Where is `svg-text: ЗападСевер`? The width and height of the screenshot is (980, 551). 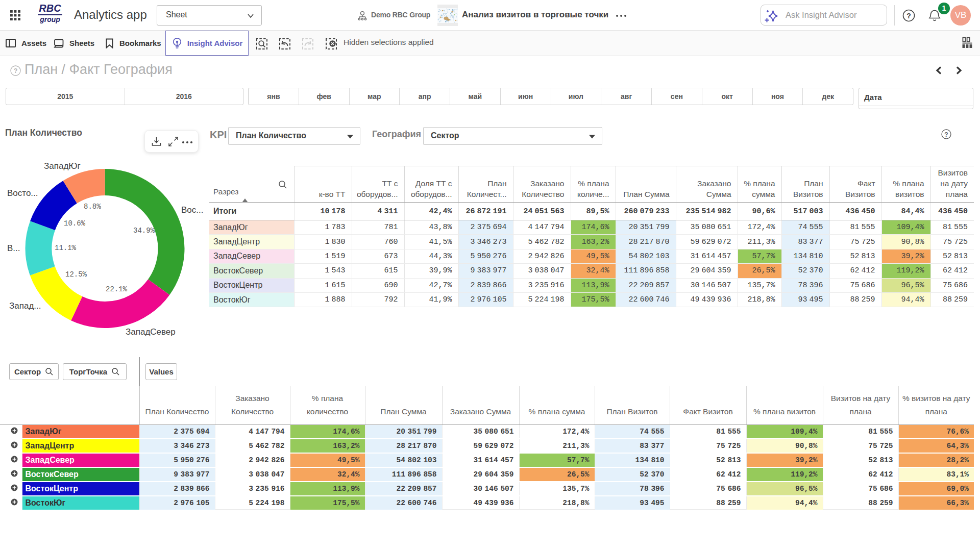
svg-text: ЗападСевер is located at coordinates (151, 332).